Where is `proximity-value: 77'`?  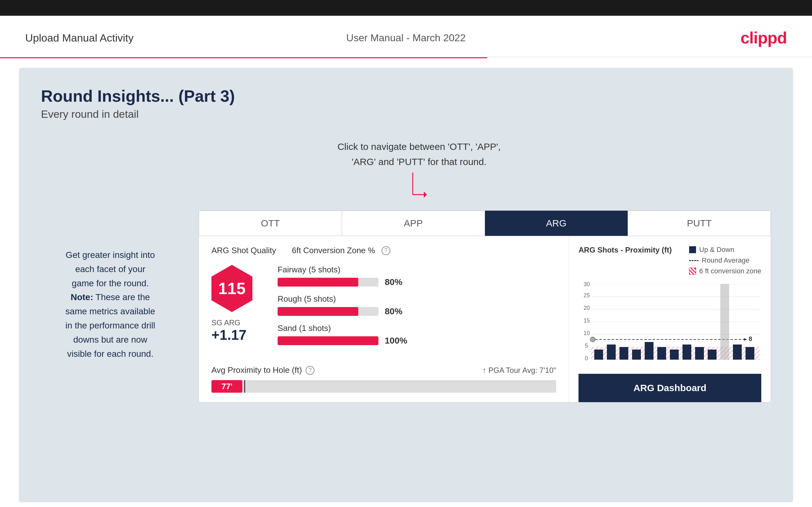 proximity-value: 77' is located at coordinates (227, 386).